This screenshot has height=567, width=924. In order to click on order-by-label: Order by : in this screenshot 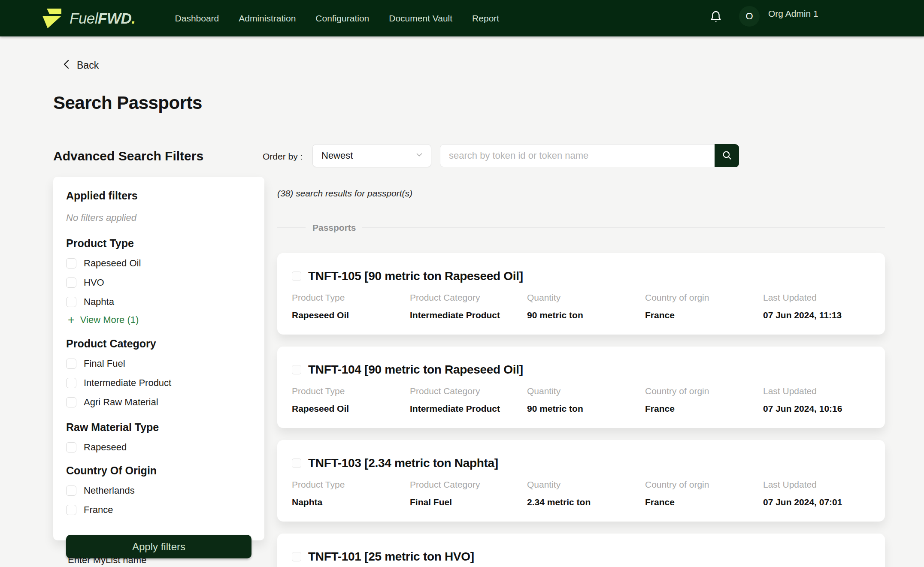, I will do `click(282, 157)`.